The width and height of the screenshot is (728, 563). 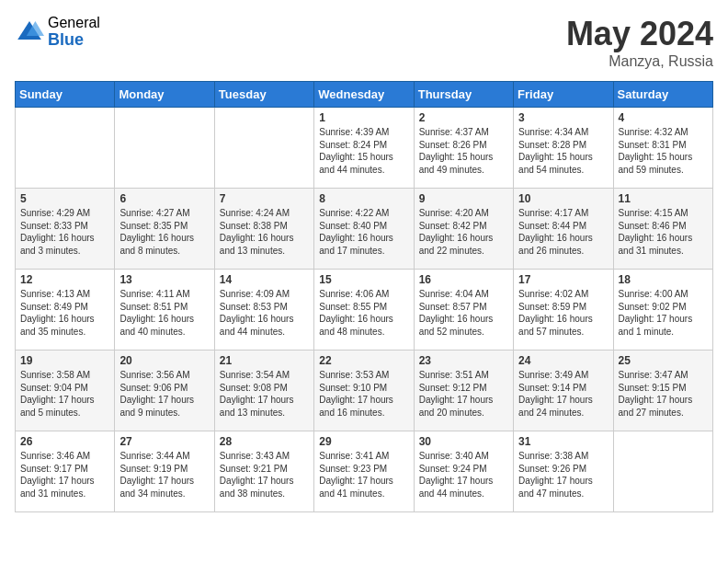 What do you see at coordinates (563, 151) in the screenshot?
I see `cell-sun-info: Sunrise: 4:34 AM Sunset: 8:28 PM Dayligh…` at bounding box center [563, 151].